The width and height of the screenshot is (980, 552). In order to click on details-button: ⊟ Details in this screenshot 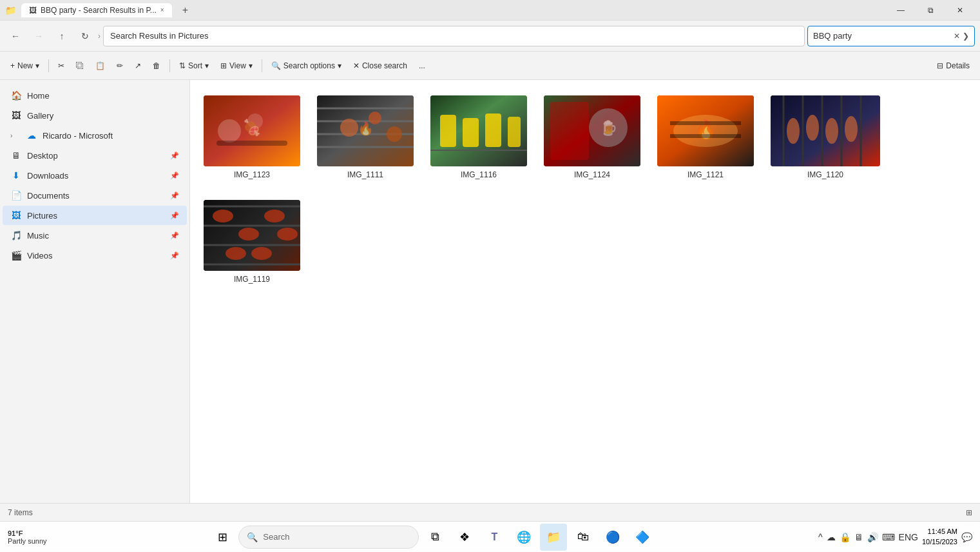, I will do `click(954, 66)`.